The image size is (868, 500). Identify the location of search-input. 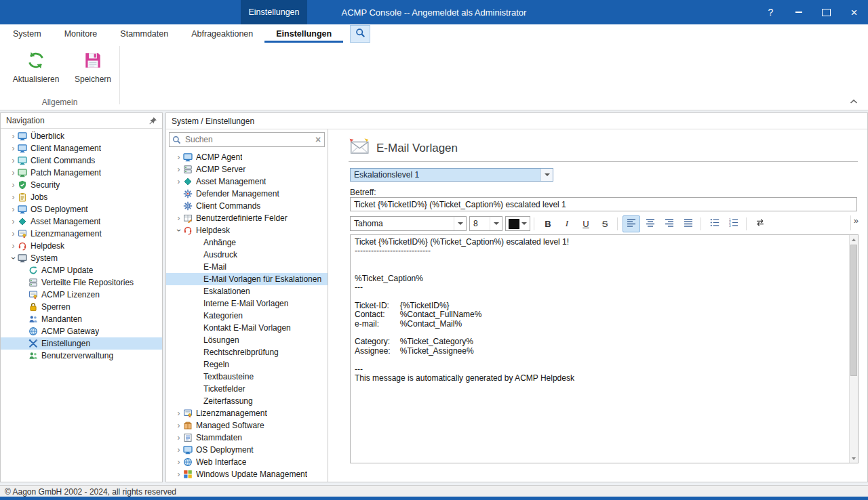
(248, 140).